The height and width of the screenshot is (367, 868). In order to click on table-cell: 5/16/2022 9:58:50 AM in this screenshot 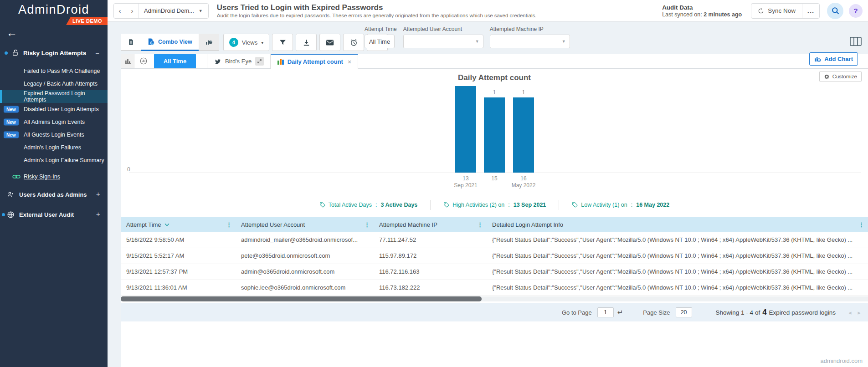, I will do `click(178, 240)`.